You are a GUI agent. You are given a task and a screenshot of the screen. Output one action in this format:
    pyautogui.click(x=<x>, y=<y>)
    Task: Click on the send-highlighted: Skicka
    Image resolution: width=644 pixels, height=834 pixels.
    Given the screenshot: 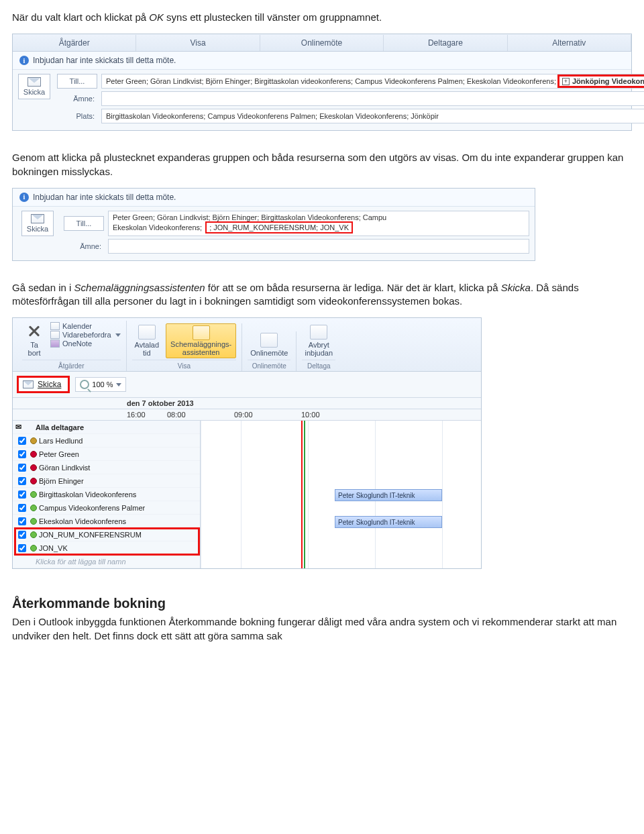 What is the action you would take?
    pyautogui.click(x=43, y=384)
    